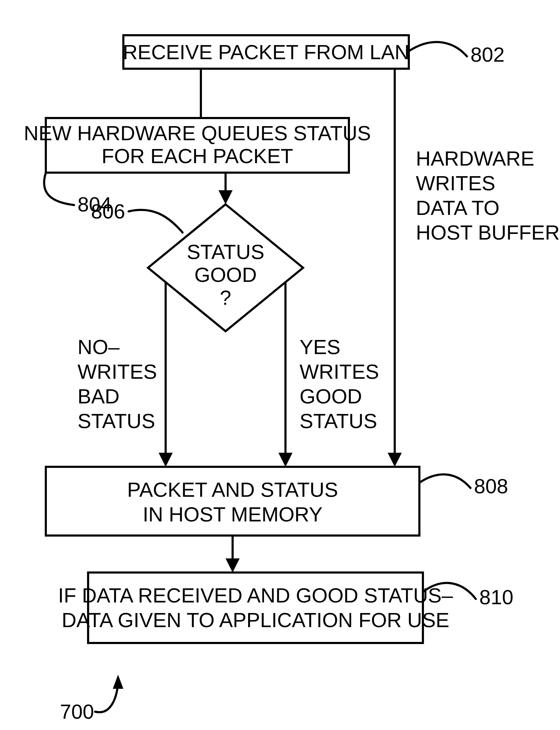  Describe the element at coordinates (331, 396) in the screenshot. I see `label-yes-l3: GOOD` at that location.